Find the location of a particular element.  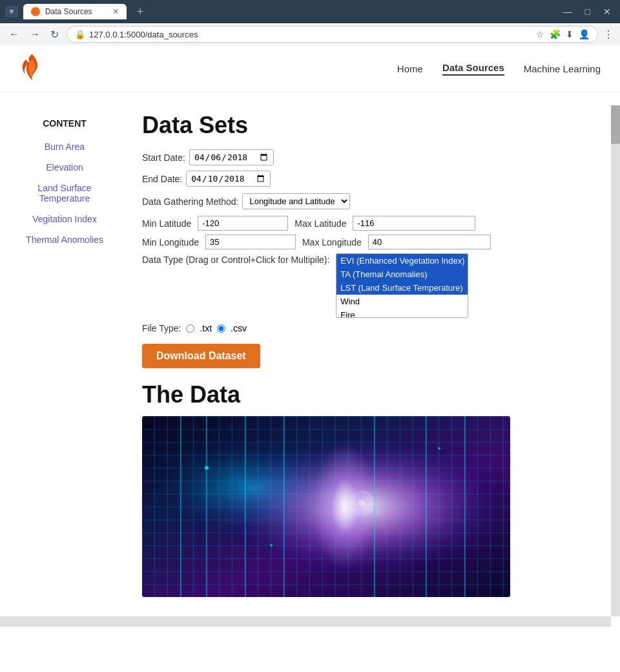

min-lat-label: Min Latitude is located at coordinates (167, 224).